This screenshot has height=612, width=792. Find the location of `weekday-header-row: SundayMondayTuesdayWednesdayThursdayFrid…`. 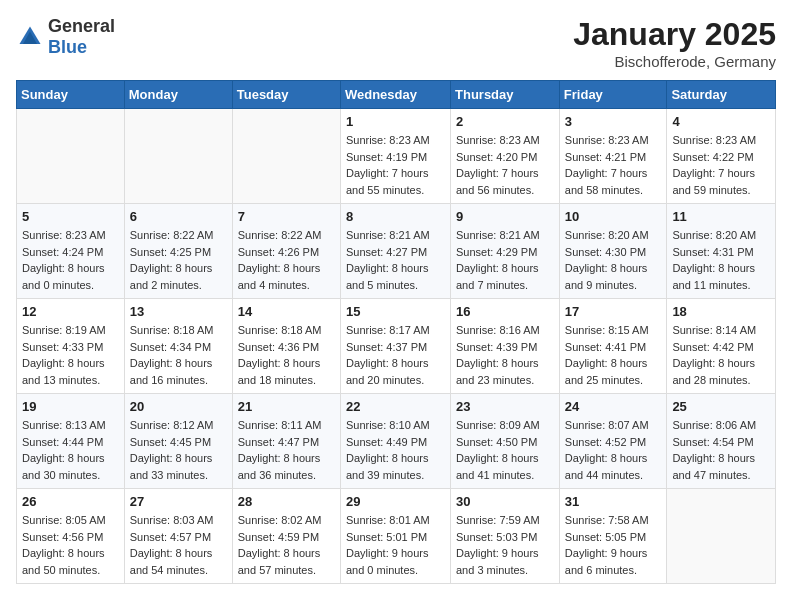

weekday-header-row: SundayMondayTuesdayWednesdayThursdayFrid… is located at coordinates (396, 95).